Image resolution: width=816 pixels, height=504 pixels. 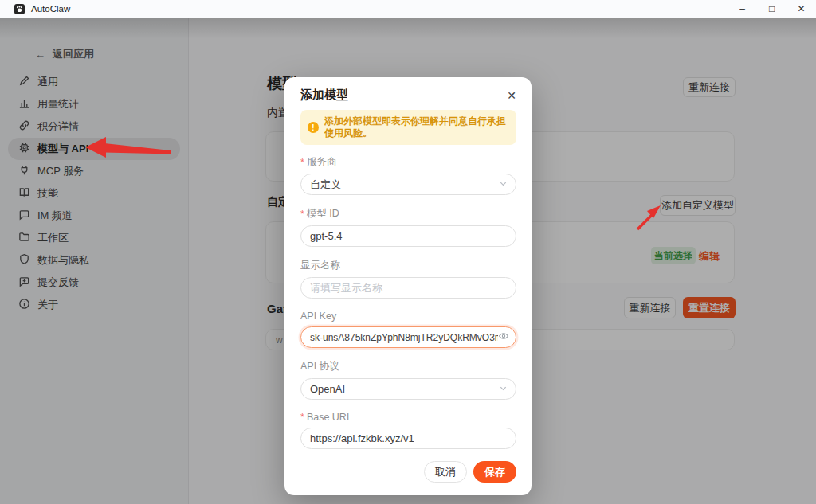 What do you see at coordinates (320, 266) in the screenshot?
I see `display-name-label: 显示名称` at bounding box center [320, 266].